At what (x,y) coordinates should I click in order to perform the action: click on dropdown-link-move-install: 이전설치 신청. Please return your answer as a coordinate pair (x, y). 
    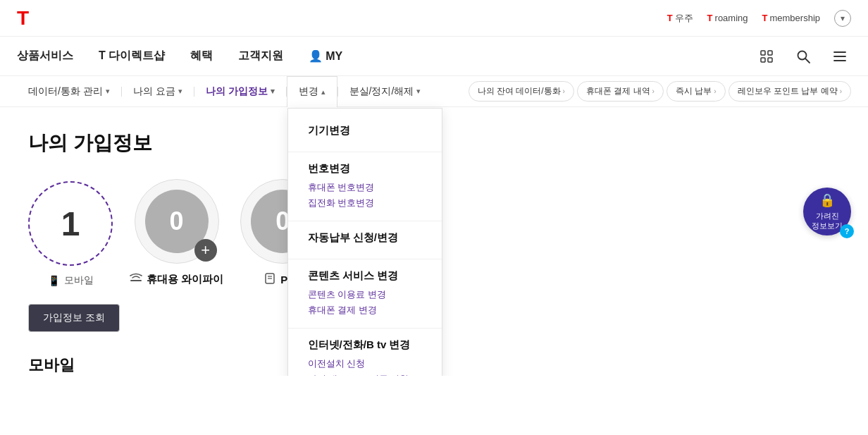
    Looking at the image, I should click on (365, 364).